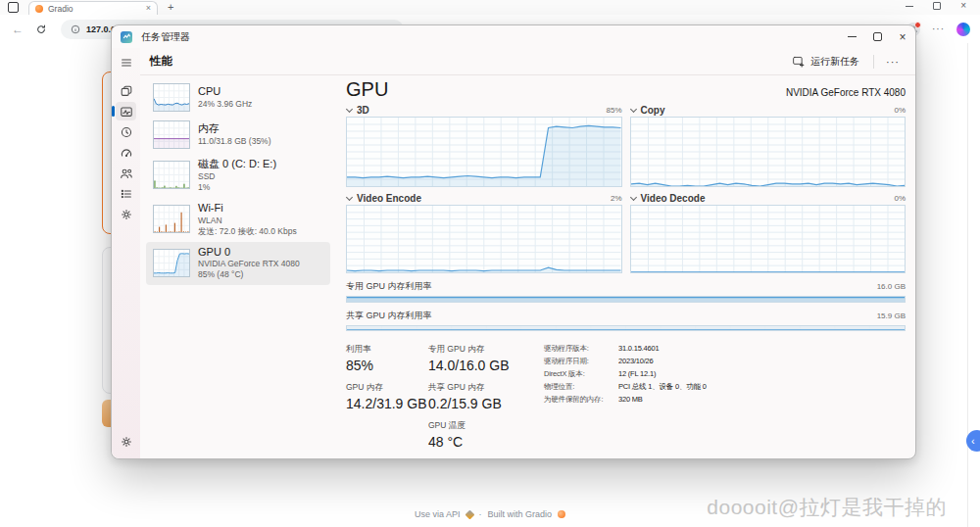 This screenshot has width=980, height=527. I want to click on nav-menu-icon, so click(125, 63).